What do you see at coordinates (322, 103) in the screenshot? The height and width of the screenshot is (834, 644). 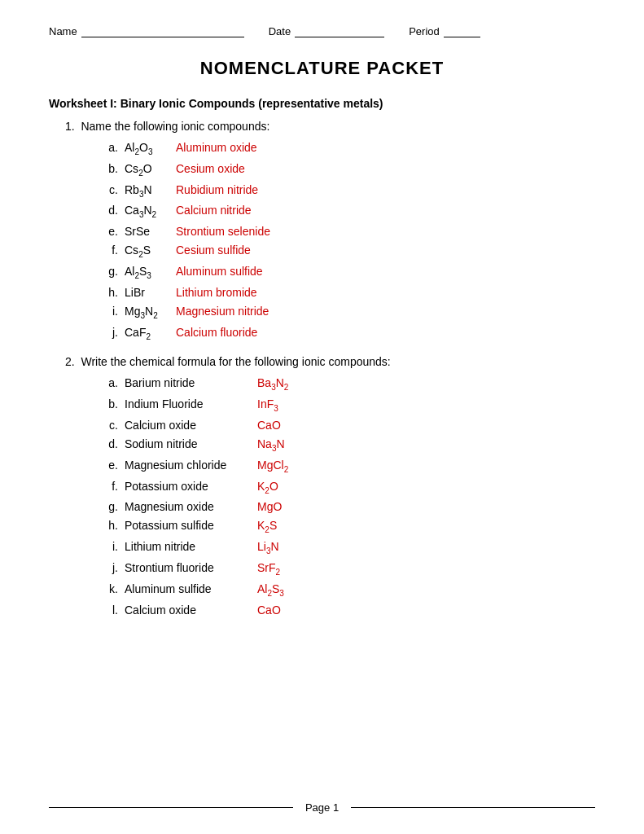 I see `worksheet1-title: Worksheet I: Binary Ionic Compounds (rep…` at bounding box center [322, 103].